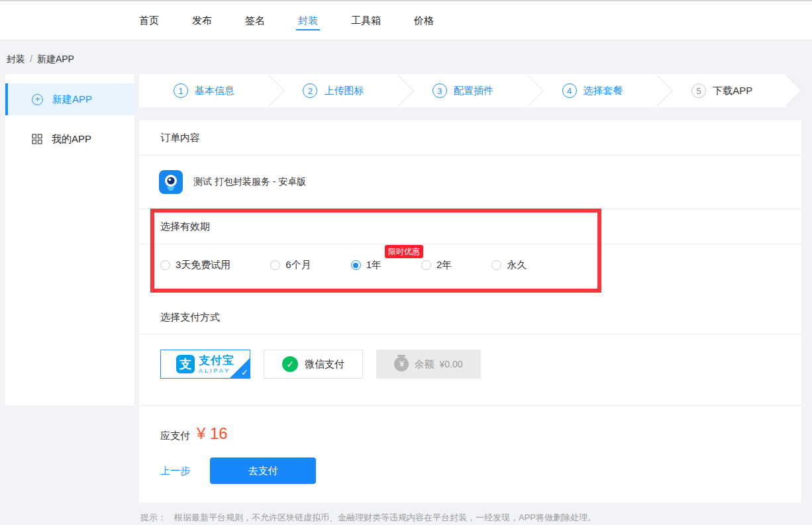  Describe the element at coordinates (474, 91) in the screenshot. I see `step-label: 配置插件` at that location.